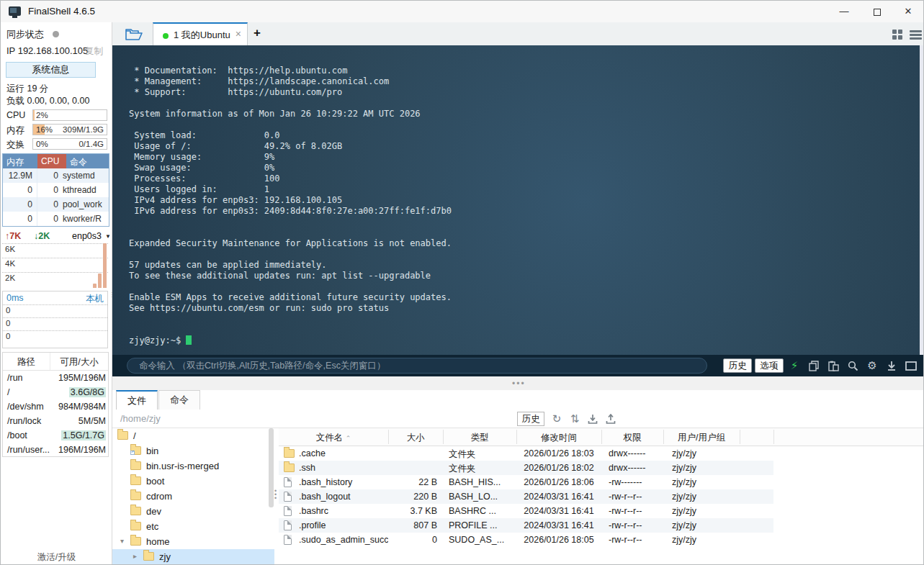 The width and height of the screenshot is (924, 565). What do you see at coordinates (872, 366) in the screenshot?
I see `settings-gear-icon: ⚙` at bounding box center [872, 366].